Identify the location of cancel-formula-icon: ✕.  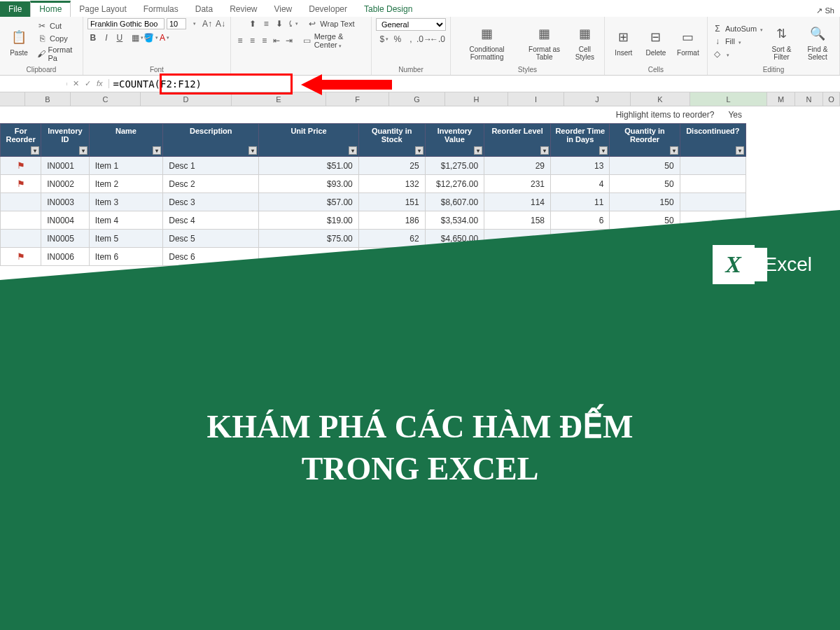
(76, 84).